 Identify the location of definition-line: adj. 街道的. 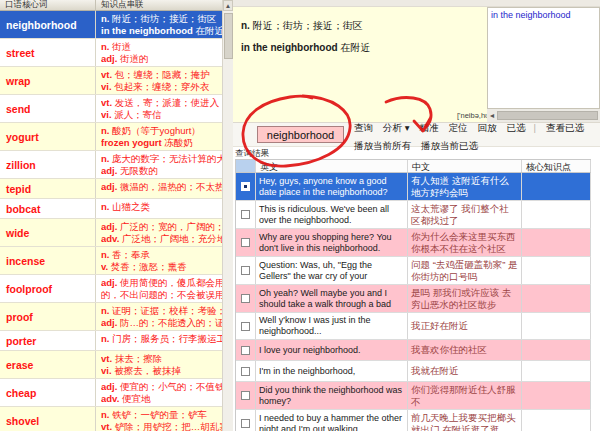
(162, 59).